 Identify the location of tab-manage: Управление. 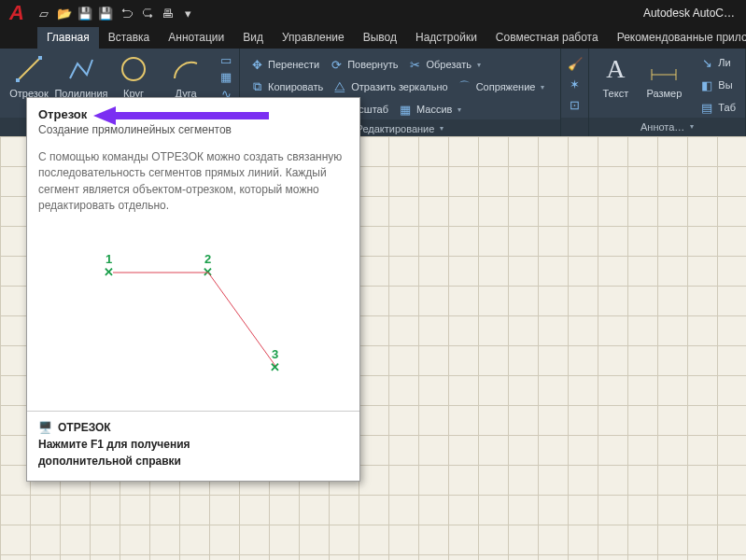
(314, 37).